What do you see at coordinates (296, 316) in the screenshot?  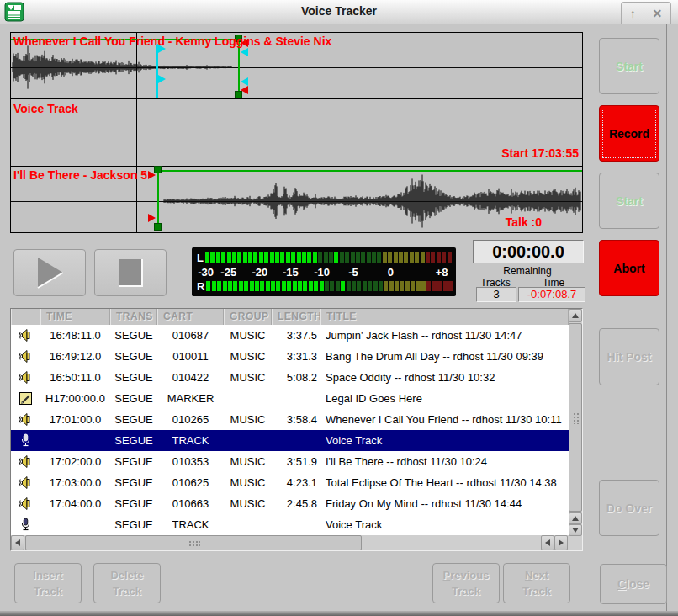 I see `log-header-length: LENGTH` at bounding box center [296, 316].